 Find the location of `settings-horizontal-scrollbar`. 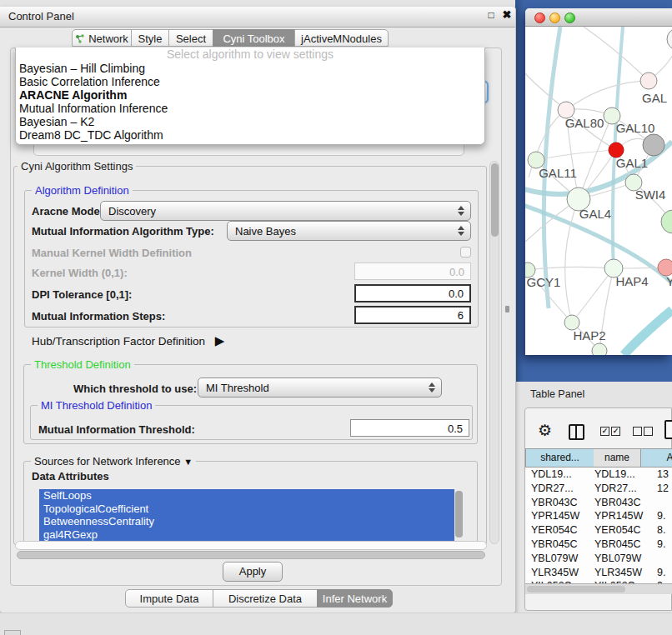

settings-horizontal-scrollbar is located at coordinates (251, 545).